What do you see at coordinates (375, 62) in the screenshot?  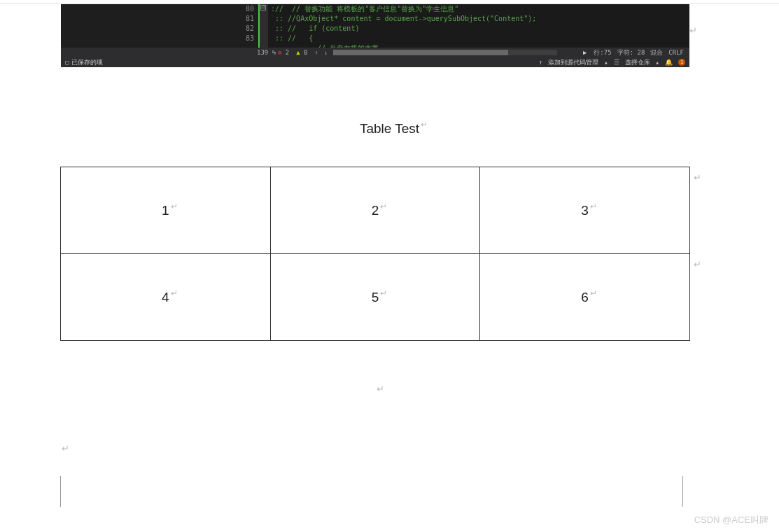 I see `ide-status-bar-2: ▢ 已保存的项 ↑ 添加到源代码管理 ▴ ☰ 选择仓库 ▴ 🔔 1` at bounding box center [375, 62].